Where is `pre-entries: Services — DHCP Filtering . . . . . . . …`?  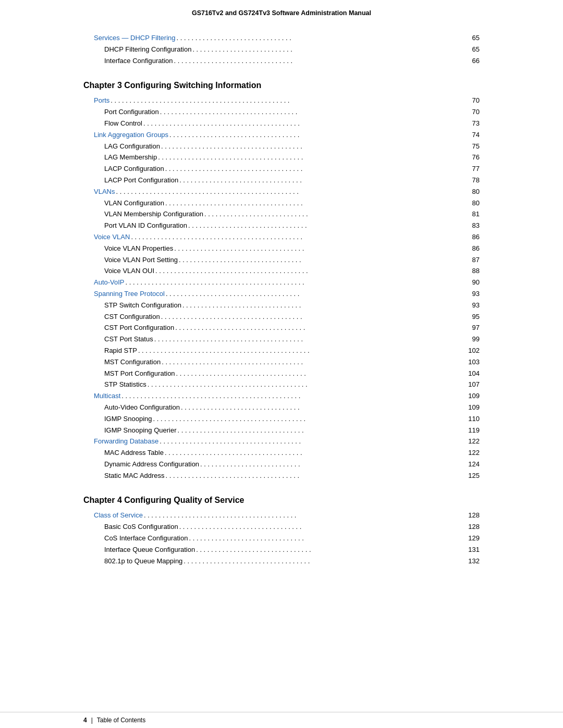 pre-entries: Services — DHCP Filtering . . . . . . . … is located at coordinates (282, 50).